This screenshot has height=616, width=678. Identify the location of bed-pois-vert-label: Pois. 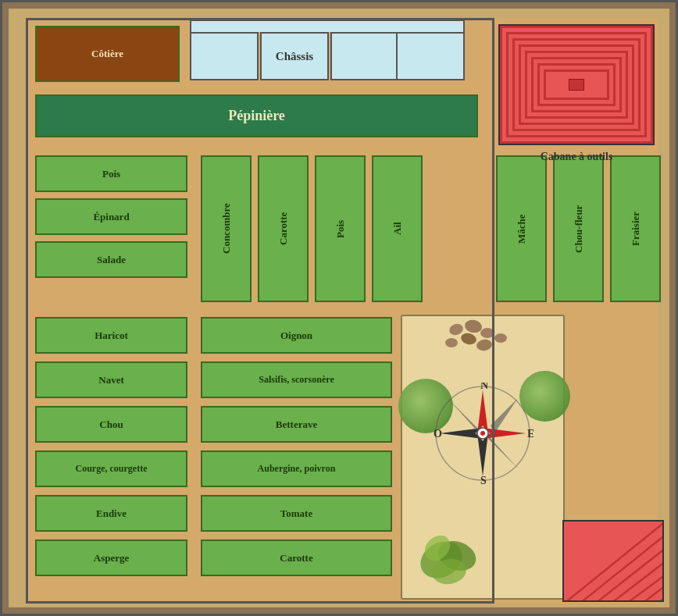
(341, 228).